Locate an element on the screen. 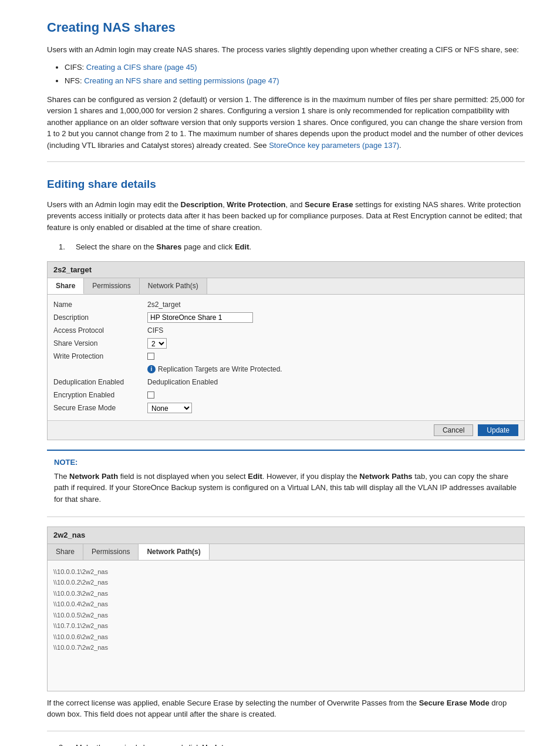  value-access-protocol: CIFS is located at coordinates (155, 330).